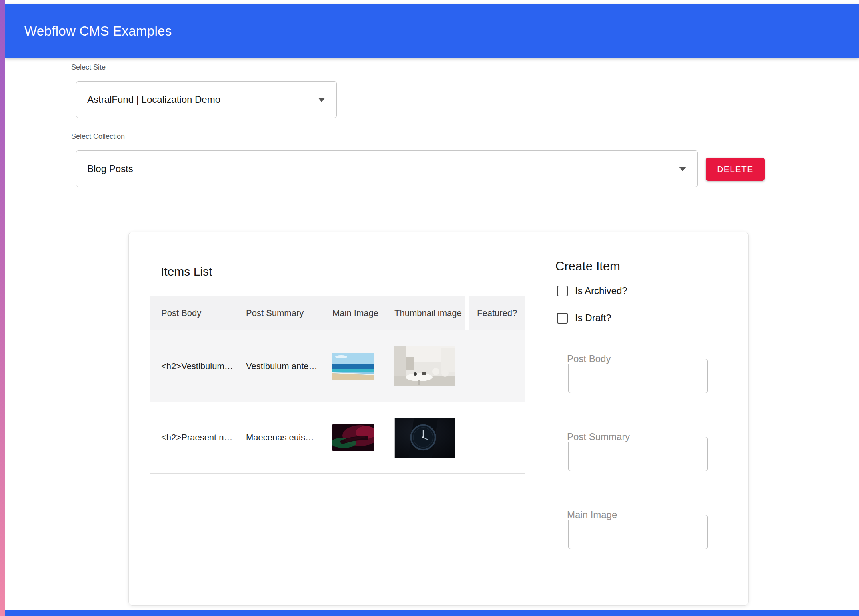 The width and height of the screenshot is (859, 616). What do you see at coordinates (338, 386) in the screenshot?
I see `items-table: Post Body Post Summary Main Image Thumbn…` at bounding box center [338, 386].